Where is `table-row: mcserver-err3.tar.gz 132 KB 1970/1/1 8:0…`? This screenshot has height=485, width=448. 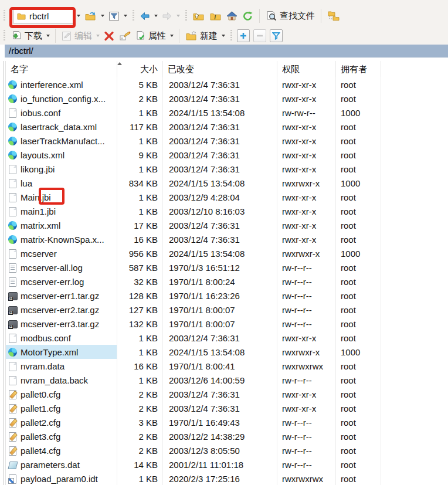 table-row: mcserver-err3.tar.gz 132 KB 1970/1/1 8:0… is located at coordinates (227, 324).